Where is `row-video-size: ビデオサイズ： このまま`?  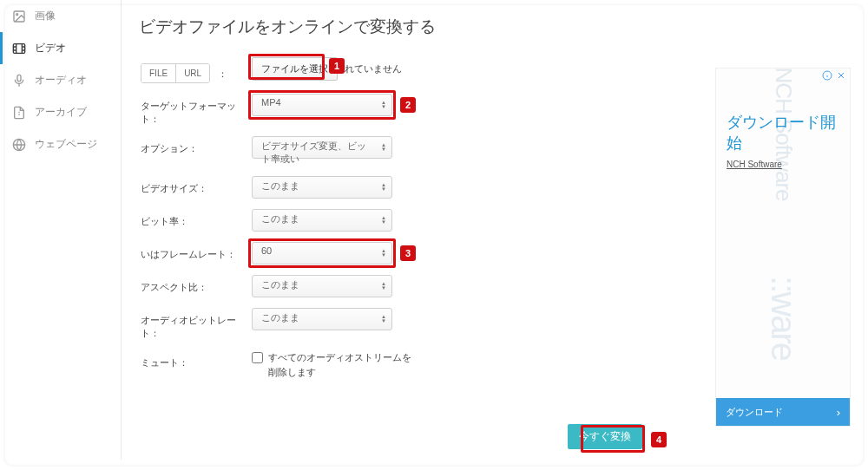
row-video-size: ビデオサイズ： このまま is located at coordinates (417, 187).